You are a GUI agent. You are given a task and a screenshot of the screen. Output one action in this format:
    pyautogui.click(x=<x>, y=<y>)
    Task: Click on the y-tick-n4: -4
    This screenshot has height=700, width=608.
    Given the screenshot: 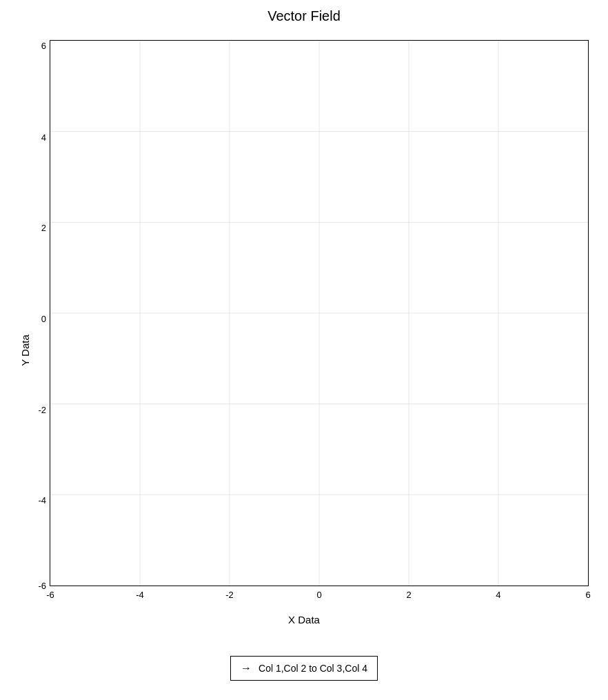 What is the action you would take?
    pyautogui.click(x=36, y=501)
    